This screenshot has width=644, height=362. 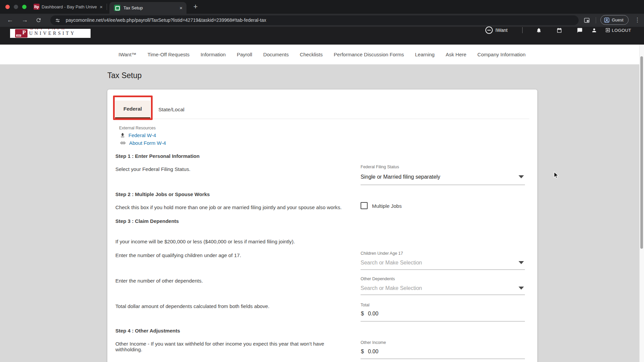 What do you see at coordinates (16, 7) in the screenshot?
I see `window-minimize-button` at bounding box center [16, 7].